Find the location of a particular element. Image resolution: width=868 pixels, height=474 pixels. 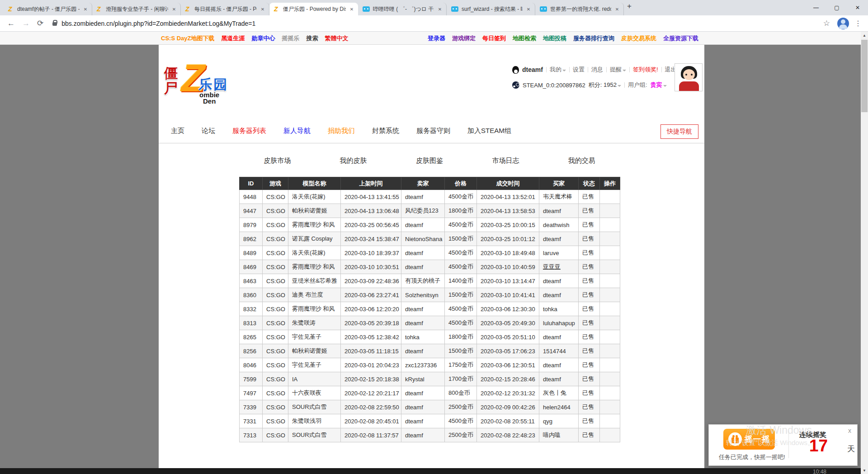

browser-tab: Z 僵尸乐园 - Powered by Discuz! ✕ is located at coordinates (314, 9).